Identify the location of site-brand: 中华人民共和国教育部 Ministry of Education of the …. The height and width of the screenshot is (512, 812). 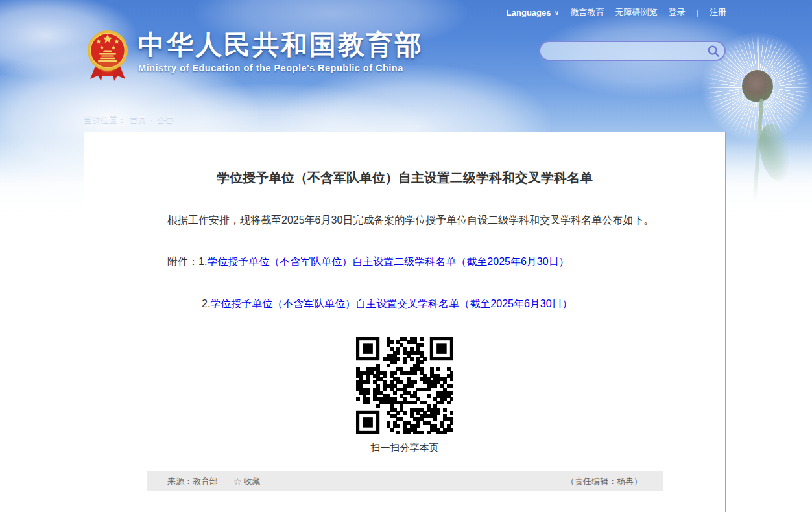
(255, 56).